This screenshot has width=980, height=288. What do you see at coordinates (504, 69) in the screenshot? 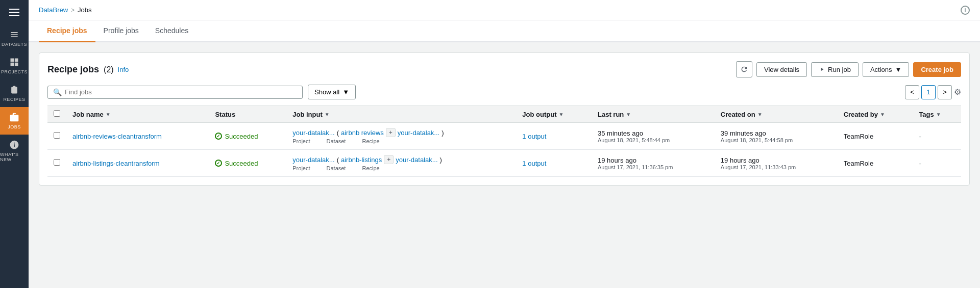
I see `card-header: Recipe jobs (2) Info View details Run jo…` at bounding box center [504, 69].